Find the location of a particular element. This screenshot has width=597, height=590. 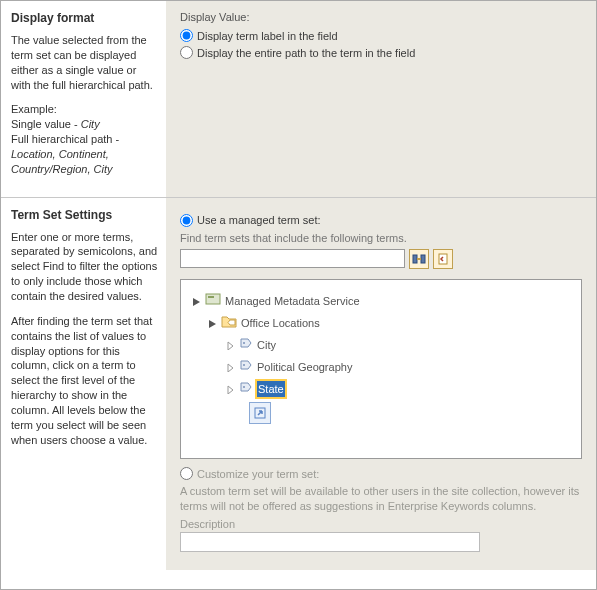

radio-display-path-input is located at coordinates (186, 52).